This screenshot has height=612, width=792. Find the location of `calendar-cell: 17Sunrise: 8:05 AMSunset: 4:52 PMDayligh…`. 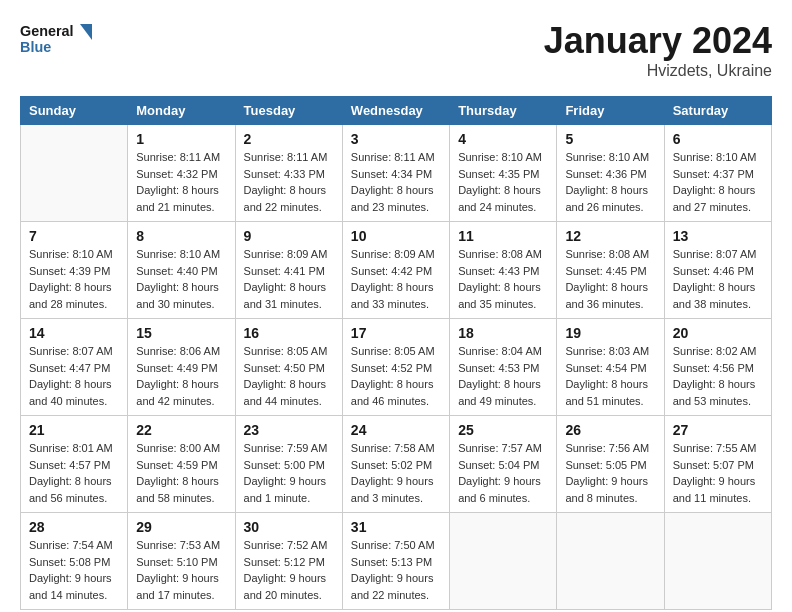

calendar-cell: 17Sunrise: 8:05 AMSunset: 4:52 PMDayligh… is located at coordinates (396, 368).